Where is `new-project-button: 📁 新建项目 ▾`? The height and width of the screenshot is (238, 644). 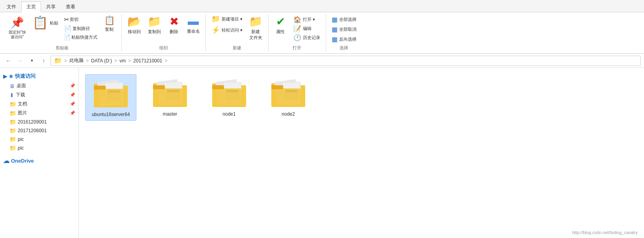
new-project-button: 📁 新建项目 ▾ is located at coordinates (227, 19).